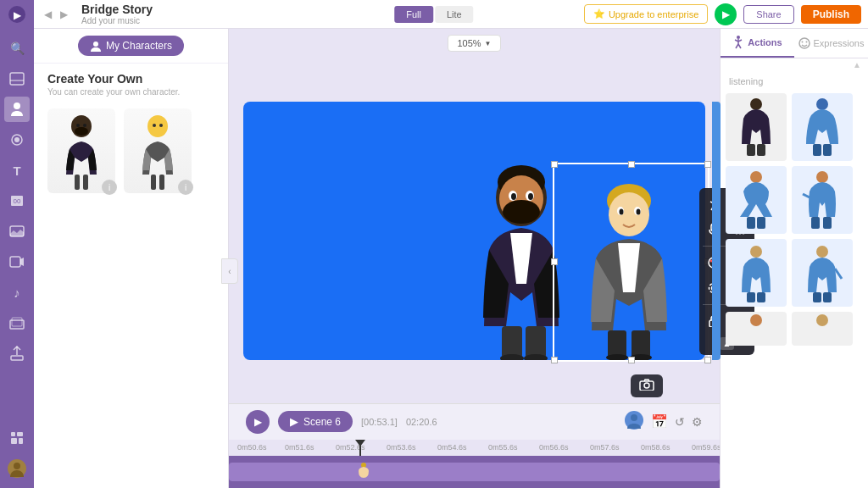  I want to click on scene-calendar-icon: 📅, so click(659, 422).